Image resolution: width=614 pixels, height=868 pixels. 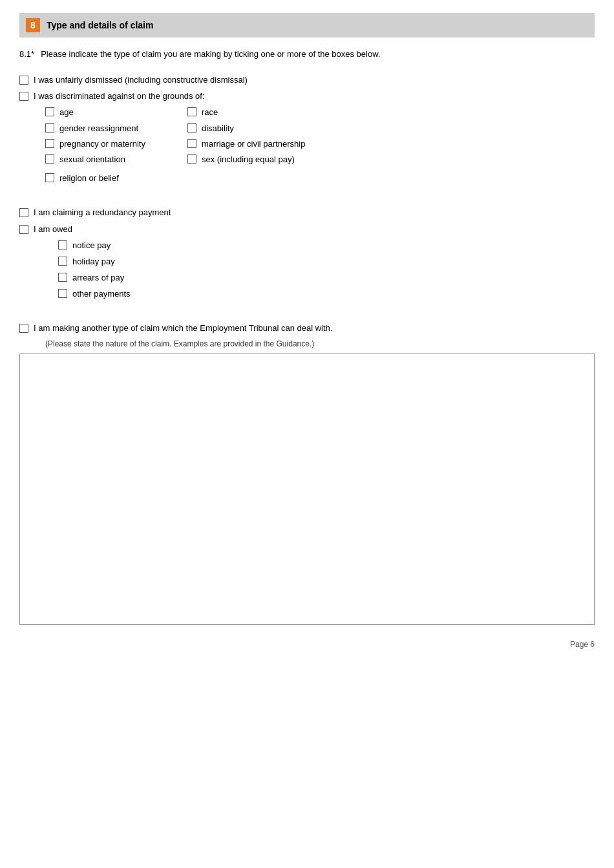 What do you see at coordinates (192, 112) in the screenshot?
I see `race-checkbox` at bounding box center [192, 112].